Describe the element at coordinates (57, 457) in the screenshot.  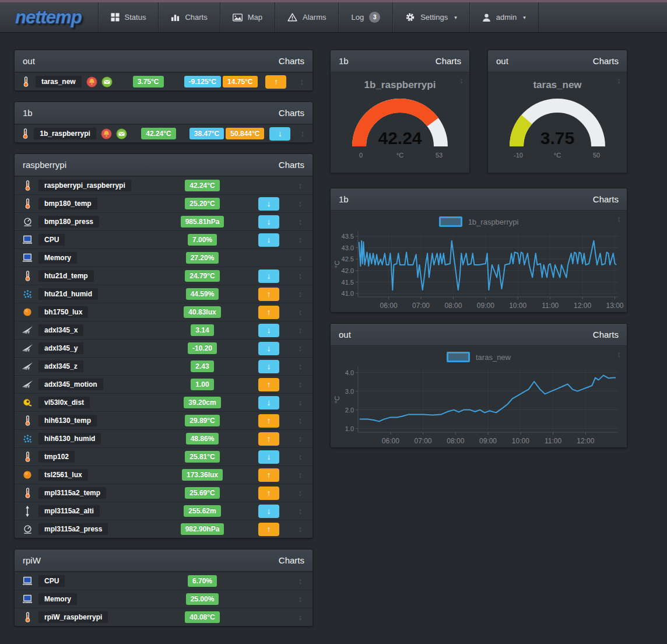
I see `sensor-name: tmp102` at that location.